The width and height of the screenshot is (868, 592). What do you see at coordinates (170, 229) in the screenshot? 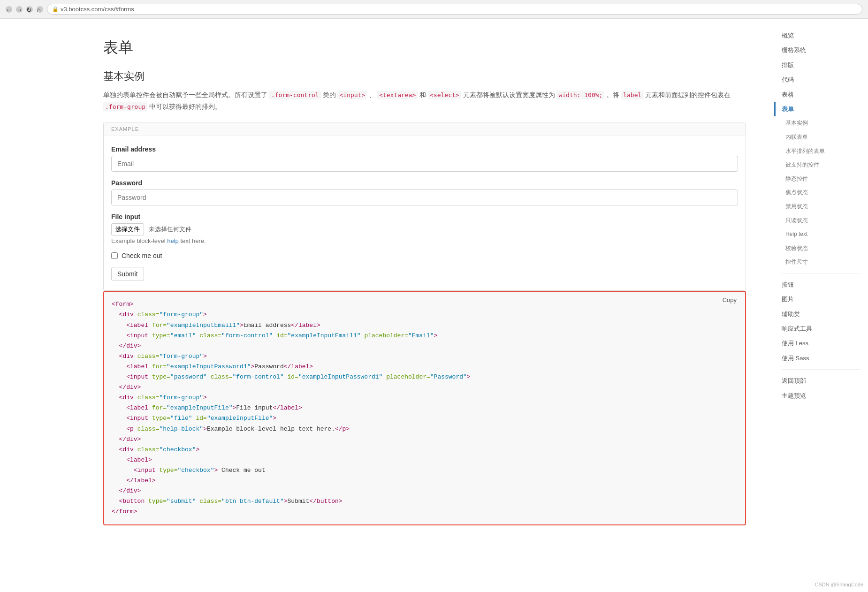
I see `file-no-selected-text: 未选择任何文件` at bounding box center [170, 229].